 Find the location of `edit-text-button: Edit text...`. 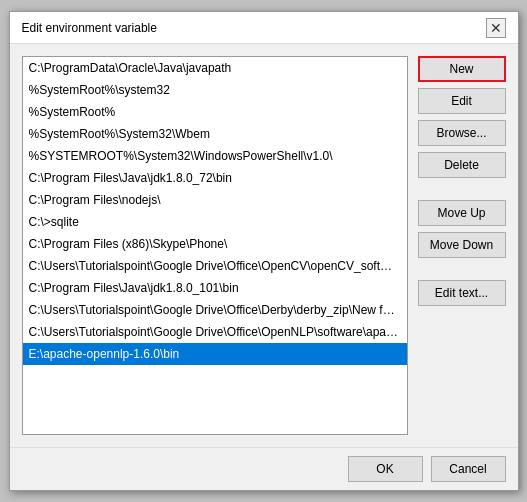

edit-text-button: Edit text... is located at coordinates (462, 293).